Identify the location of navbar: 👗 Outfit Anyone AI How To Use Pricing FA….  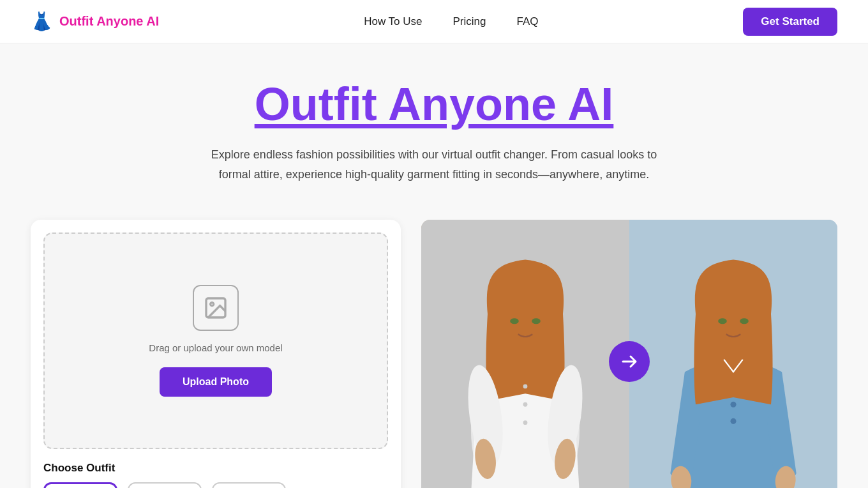
(434, 22).